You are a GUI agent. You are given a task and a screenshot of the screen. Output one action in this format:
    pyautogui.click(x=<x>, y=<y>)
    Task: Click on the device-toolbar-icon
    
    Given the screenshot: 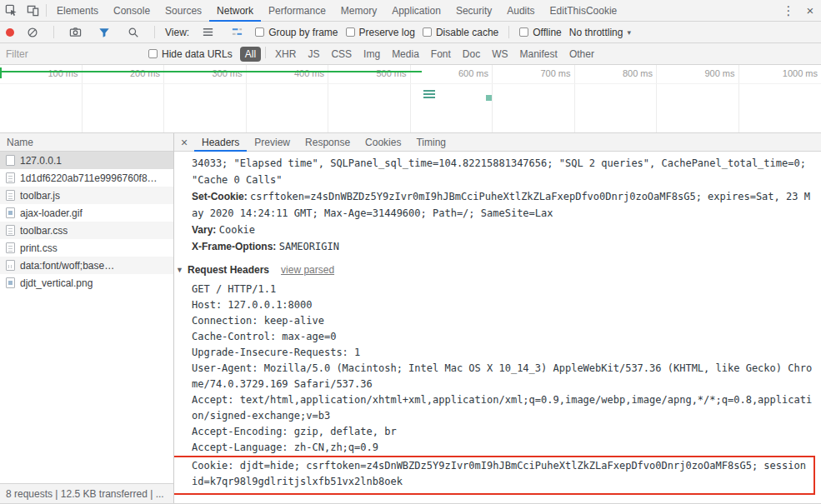 What is the action you would take?
    pyautogui.click(x=33, y=10)
    